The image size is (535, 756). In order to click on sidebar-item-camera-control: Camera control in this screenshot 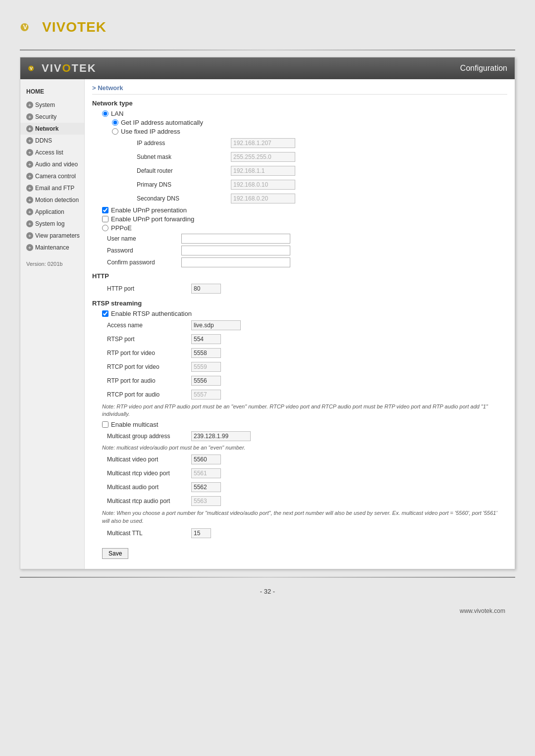, I will do `click(53, 176)`.